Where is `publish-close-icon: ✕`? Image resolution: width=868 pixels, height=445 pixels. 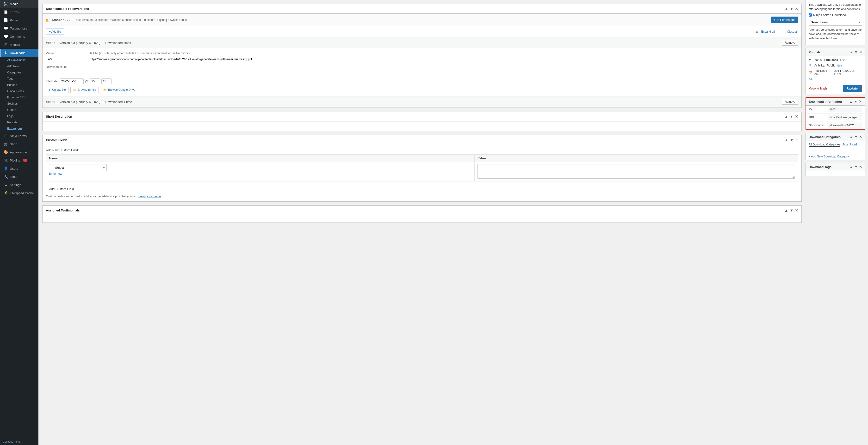 publish-close-icon: ✕ is located at coordinates (861, 52).